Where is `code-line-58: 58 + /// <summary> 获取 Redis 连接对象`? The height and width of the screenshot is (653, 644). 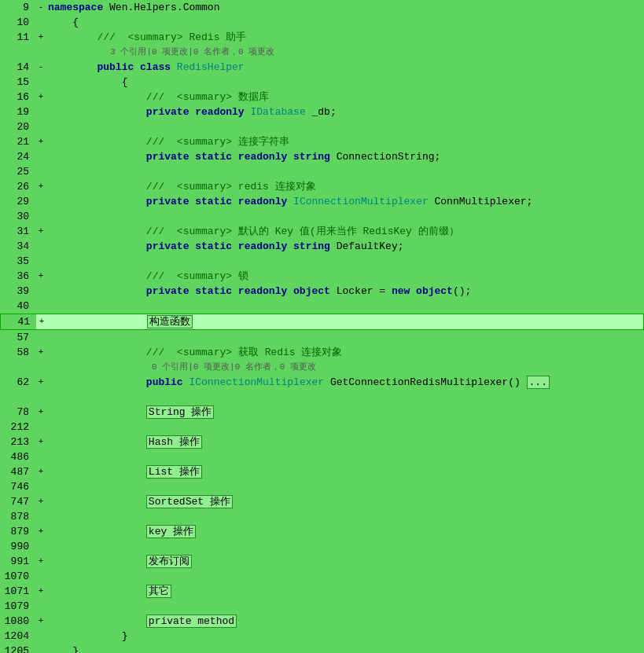
code-line-58: 58 + /// <summary> 获取 Redis 连接对象 is located at coordinates (322, 352).